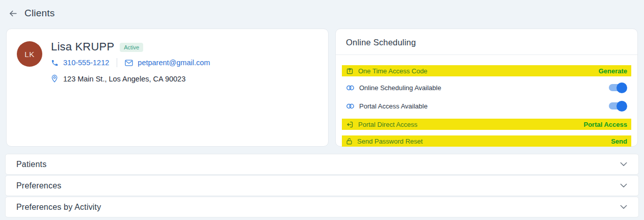  Describe the element at coordinates (129, 63) in the screenshot. I see `envelope-icon` at that location.